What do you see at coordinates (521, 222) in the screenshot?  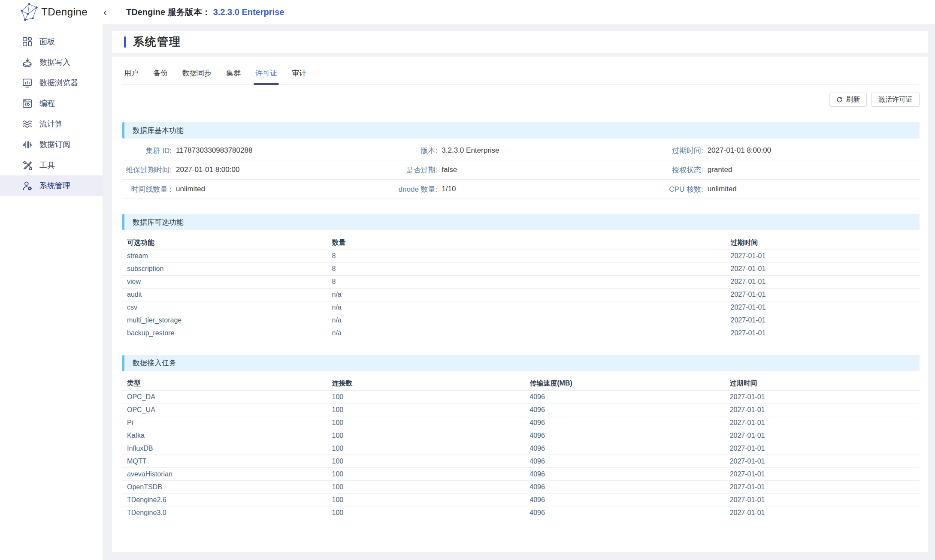 I see `section-header-optional-features: 数据库可选功能` at bounding box center [521, 222].